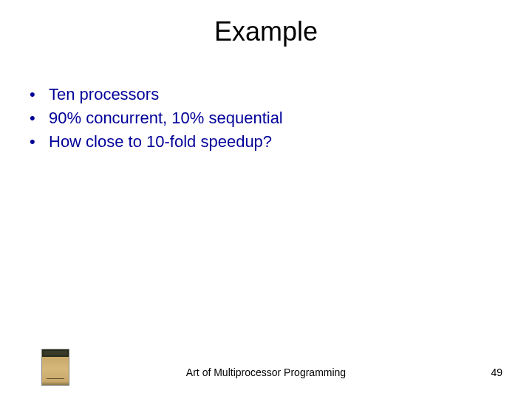 This screenshot has height=399, width=532. What do you see at coordinates (266, 27) in the screenshot?
I see `slide-title: Example` at bounding box center [266, 27].